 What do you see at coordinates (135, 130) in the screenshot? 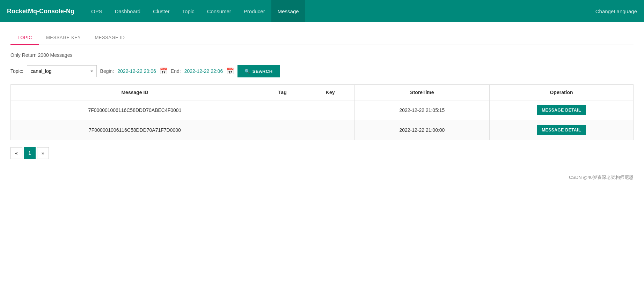
I see `cell-message-id: 7F000001006116C58DDD70A71F7D0000` at bounding box center [135, 130].